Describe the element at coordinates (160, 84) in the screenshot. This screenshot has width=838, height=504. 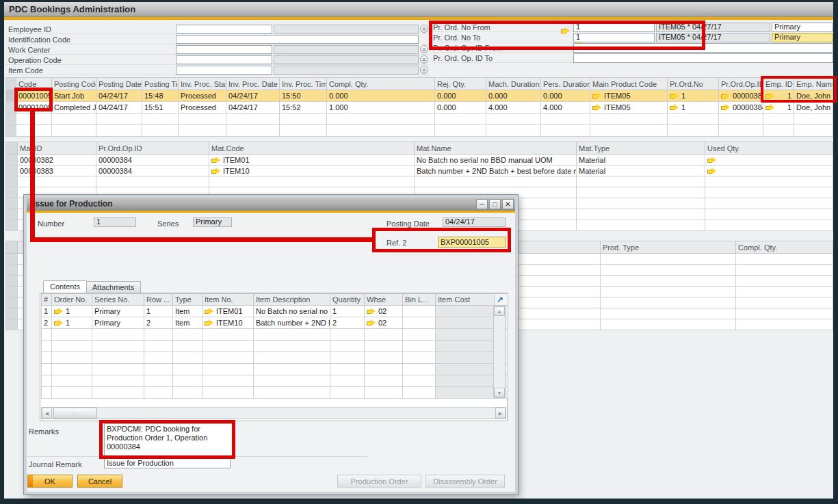
I see `col-header: Posting Time` at that location.